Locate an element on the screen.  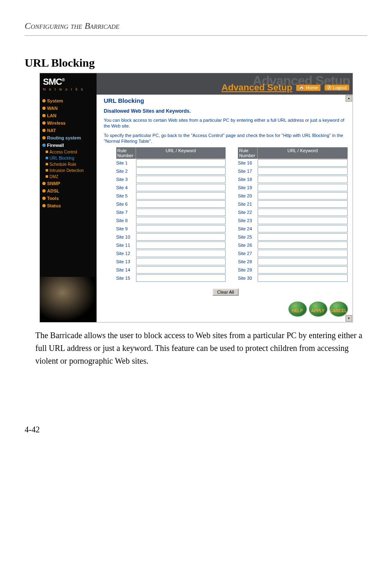
rule-row: Site 13 is located at coordinates (171, 262).